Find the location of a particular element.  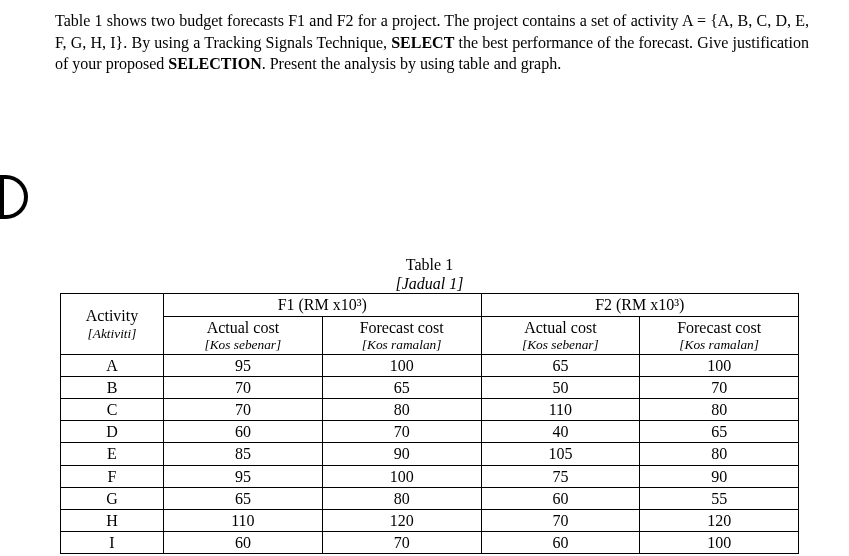

col-f2-forecast-label-it: [Kos ramalan] is located at coordinates (719, 345).